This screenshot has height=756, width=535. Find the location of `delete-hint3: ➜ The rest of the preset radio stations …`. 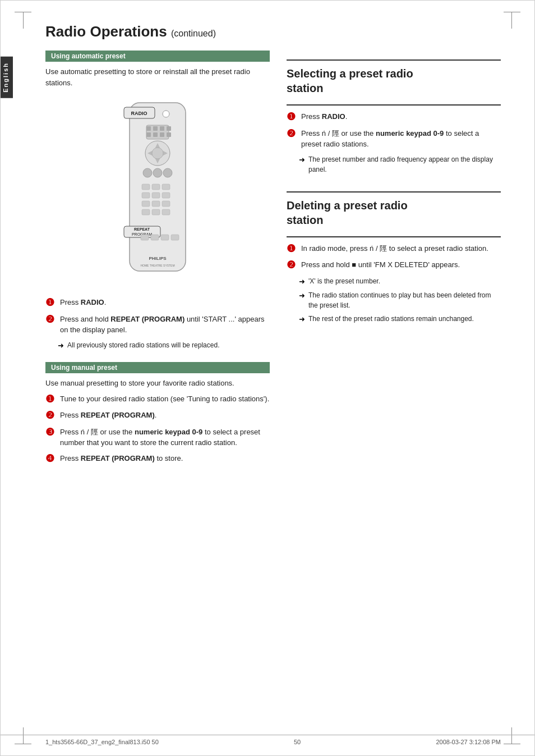

delete-hint3: ➜ The rest of the preset radio stations … is located at coordinates (400, 319).